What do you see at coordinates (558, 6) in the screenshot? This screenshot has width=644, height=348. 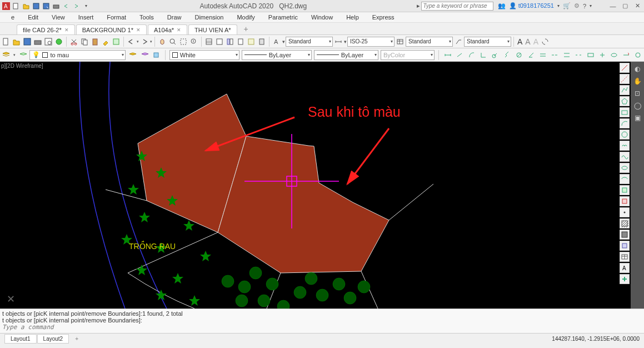 I see `user-dropdown-icon: ▾` at bounding box center [558, 6].